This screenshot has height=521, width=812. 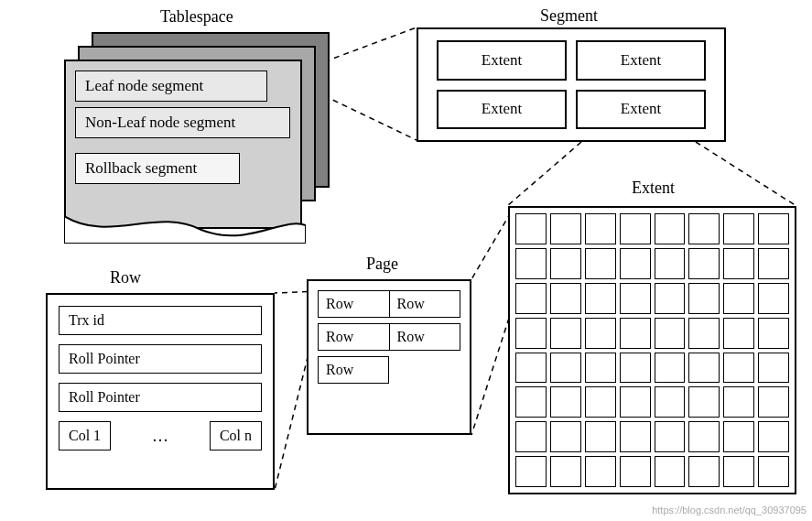 What do you see at coordinates (171, 86) in the screenshot?
I see `tablespace-segment-leaf: Leaf node segment` at bounding box center [171, 86].